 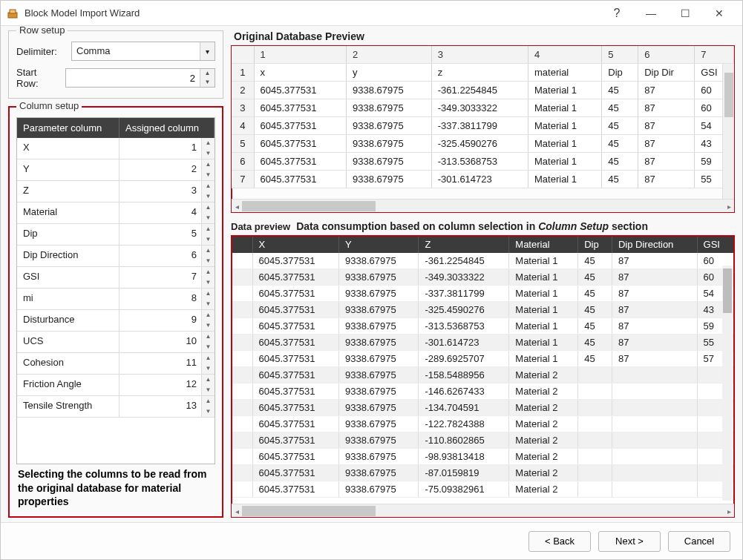 I want to click on orig-cell: Dip, so click(x=621, y=73).